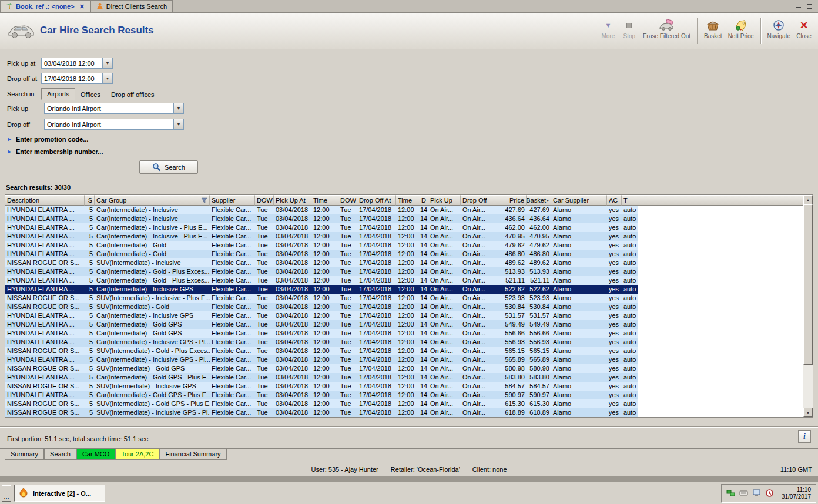 The image size is (818, 504). What do you see at coordinates (579, 200) in the screenshot?
I see `column-header-car-supplier: Car Supplier` at bounding box center [579, 200].